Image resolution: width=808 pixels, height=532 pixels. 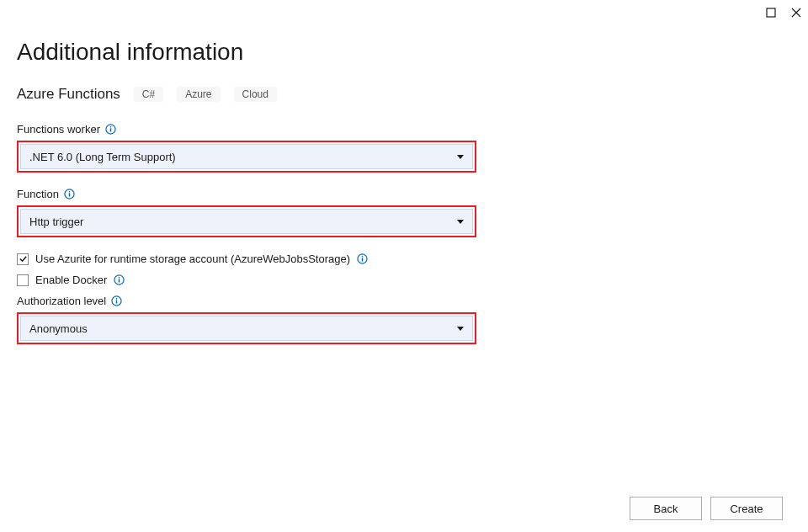 I want to click on titlebar, so click(x=404, y=13).